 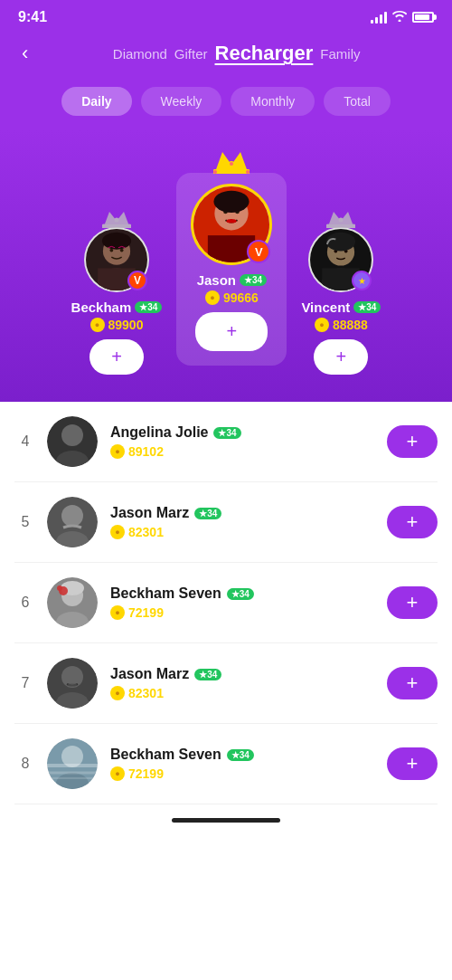 I want to click on rank-1-card: V Jason ★34 ● 99666 +, so click(x=231, y=257).